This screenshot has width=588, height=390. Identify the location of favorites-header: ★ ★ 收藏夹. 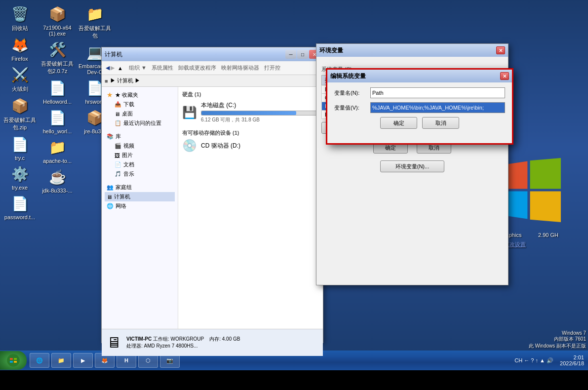
(140, 95).